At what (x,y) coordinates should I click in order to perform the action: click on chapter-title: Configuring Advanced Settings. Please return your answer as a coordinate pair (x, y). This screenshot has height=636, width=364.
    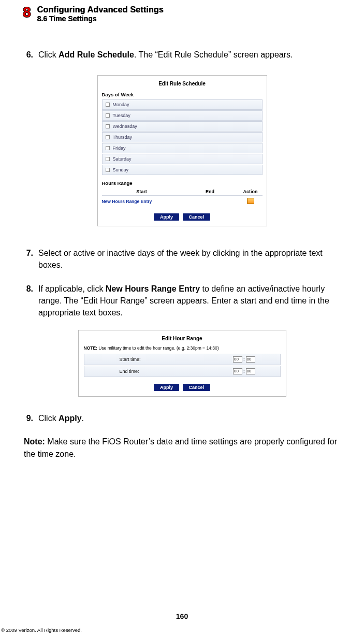
    Looking at the image, I should click on (100, 10).